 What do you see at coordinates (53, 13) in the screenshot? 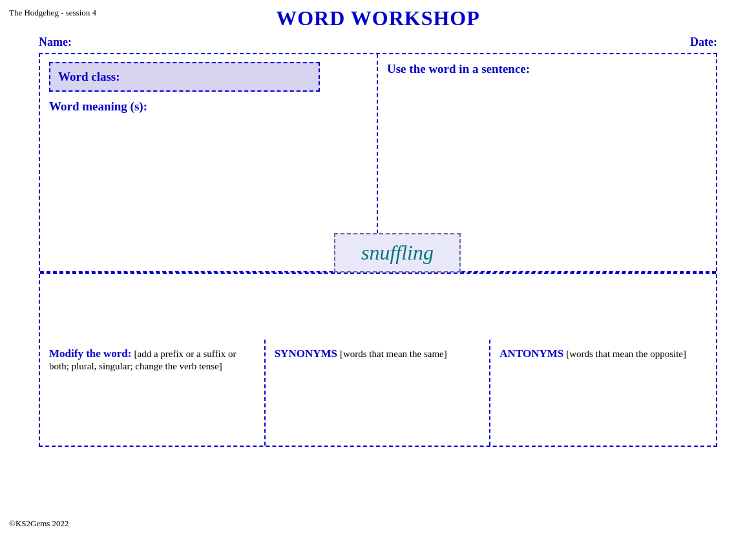
I see `session-label: The Hodgeheg - session 4` at bounding box center [53, 13].